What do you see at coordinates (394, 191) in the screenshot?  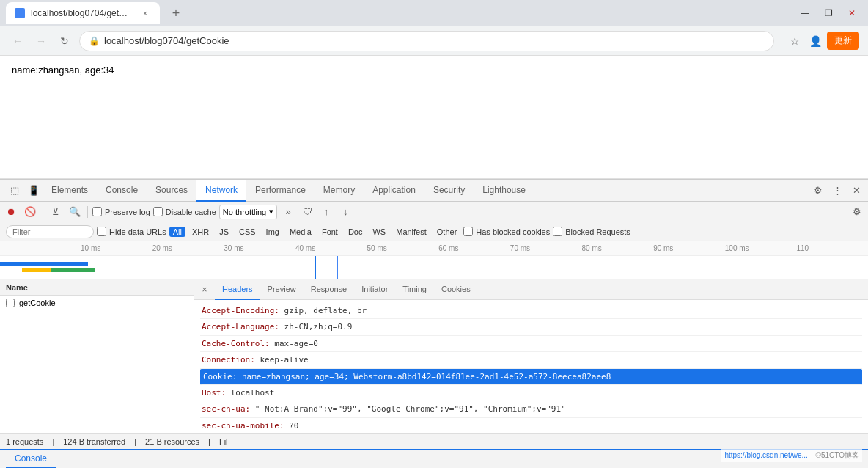 I see `tab-application: Application` at bounding box center [394, 191].